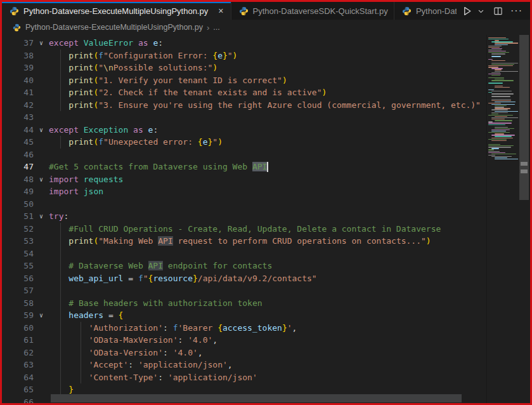 The image size is (532, 405). Describe the element at coordinates (256, 399) in the screenshot. I see `horizontal-scrollbar-slider` at that location.